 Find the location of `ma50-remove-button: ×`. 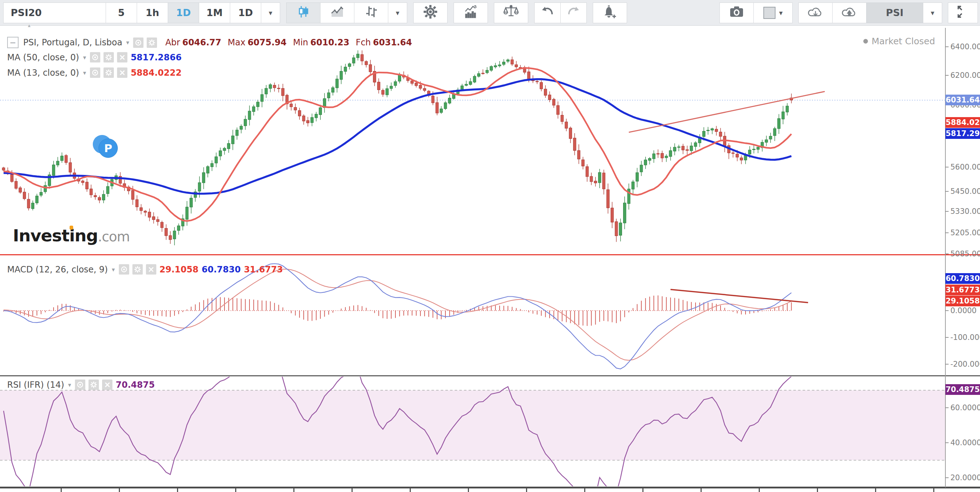

ma50-remove-button: × is located at coordinates (123, 57).